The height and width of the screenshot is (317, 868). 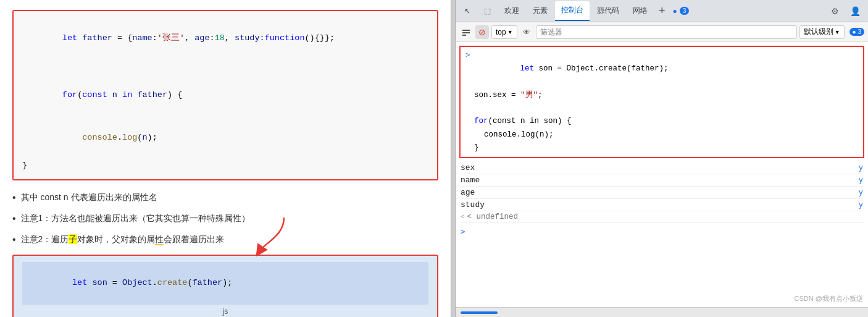 I want to click on clear-console-button, so click(x=466, y=32).